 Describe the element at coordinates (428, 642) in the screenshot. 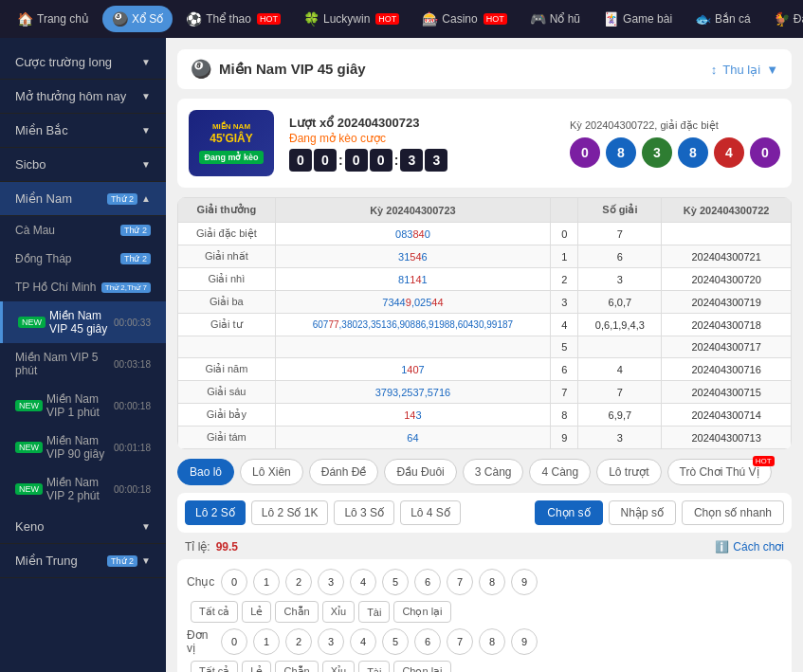

I see `donvi-6: 6` at that location.